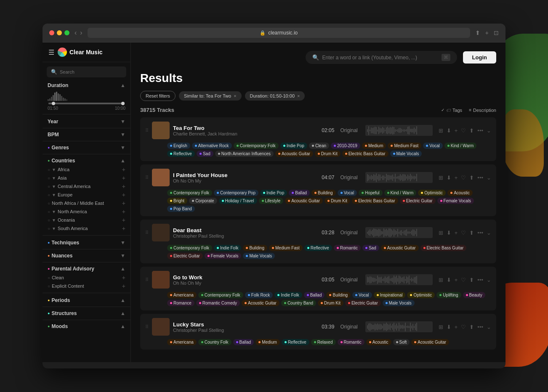 This screenshot has width=548, height=392. I want to click on main-search-input, so click(380, 58).